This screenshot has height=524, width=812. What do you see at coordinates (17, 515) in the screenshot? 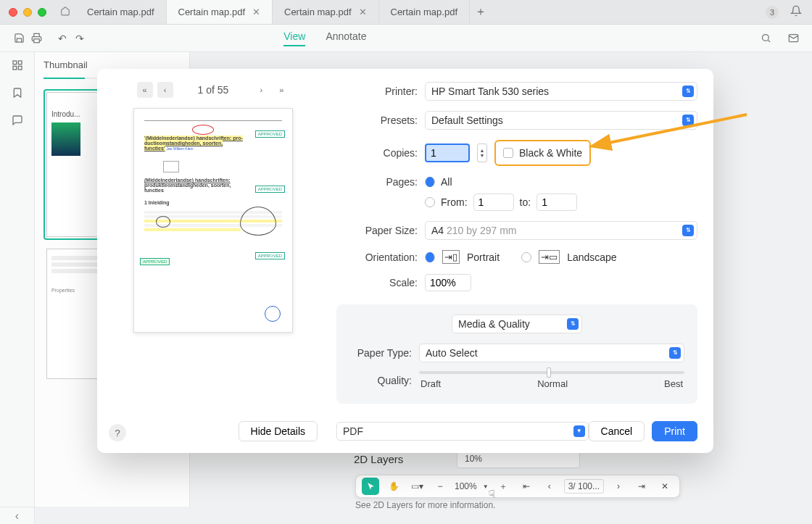
I see `collapse-sidebar-icon: ‹` at bounding box center [17, 515].